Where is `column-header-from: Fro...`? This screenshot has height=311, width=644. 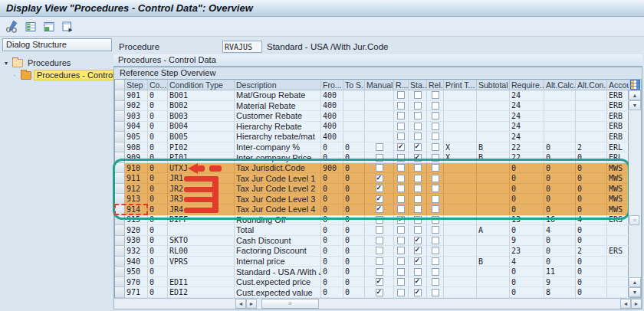
column-header-from: Fro... is located at coordinates (333, 85).